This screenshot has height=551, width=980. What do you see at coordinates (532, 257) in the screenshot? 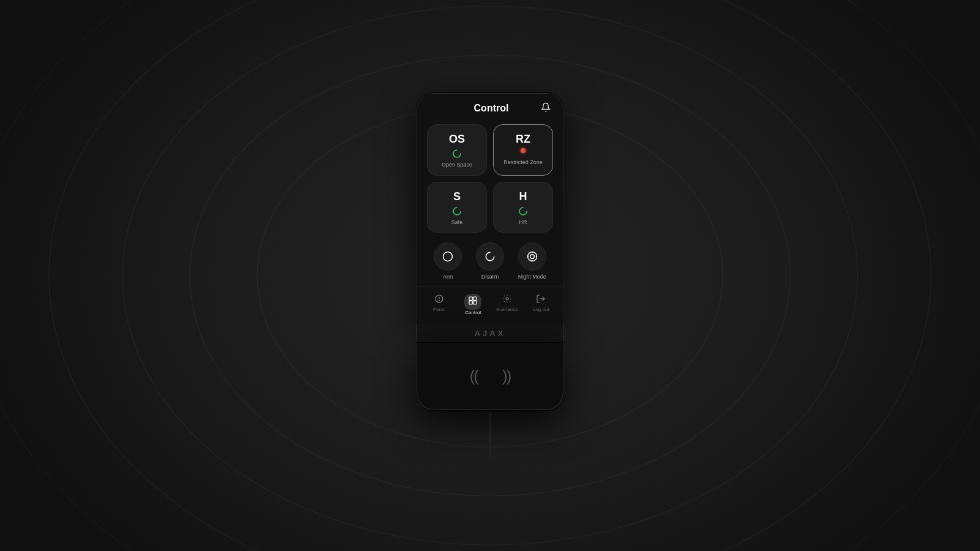
I see `night-mode-target-icon` at bounding box center [532, 257].